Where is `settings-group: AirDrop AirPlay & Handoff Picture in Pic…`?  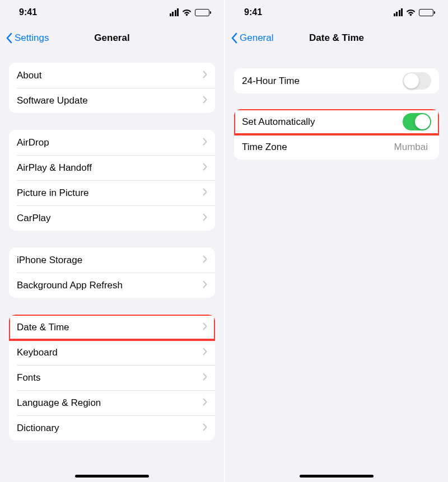
settings-group: AirDrop AirPlay & Handoff Picture in Pic… is located at coordinates (112, 180).